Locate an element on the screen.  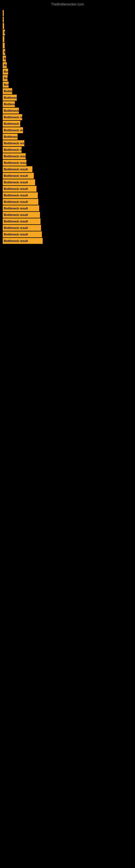
bar: Bottleneck is located at coordinates (9, 104).